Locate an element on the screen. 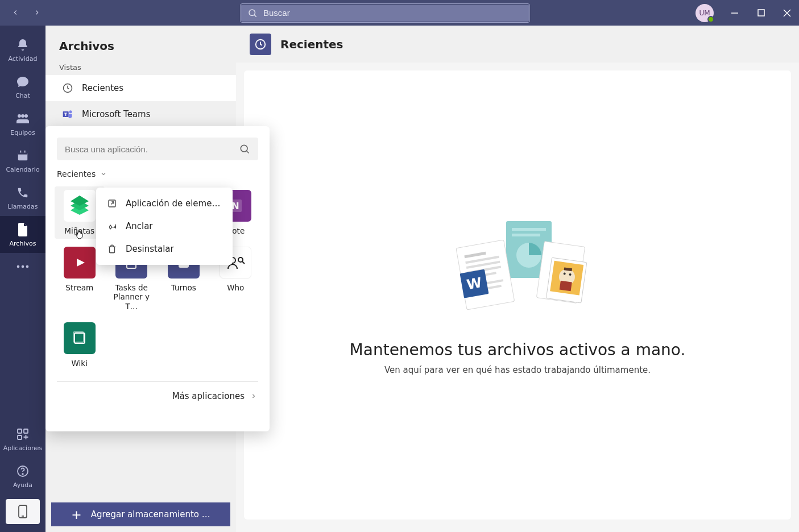 This screenshot has height=532, width=799. rail-ayuda: Ayuda is located at coordinates (23, 476).